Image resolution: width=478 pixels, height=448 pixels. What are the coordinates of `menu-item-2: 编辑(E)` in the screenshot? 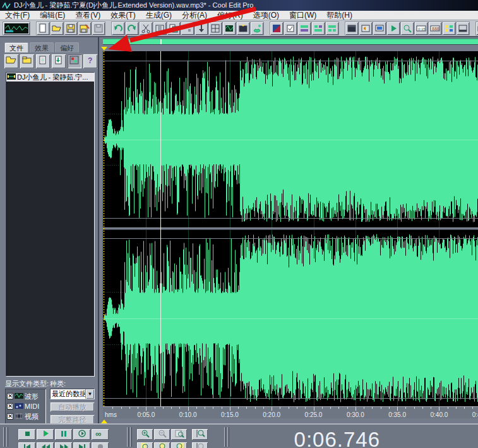 It's located at (52, 15).